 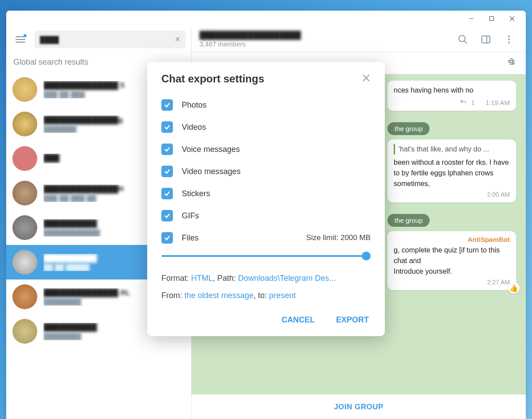 What do you see at coordinates (194, 105) in the screenshot?
I see `option-label: Photos` at bounding box center [194, 105].